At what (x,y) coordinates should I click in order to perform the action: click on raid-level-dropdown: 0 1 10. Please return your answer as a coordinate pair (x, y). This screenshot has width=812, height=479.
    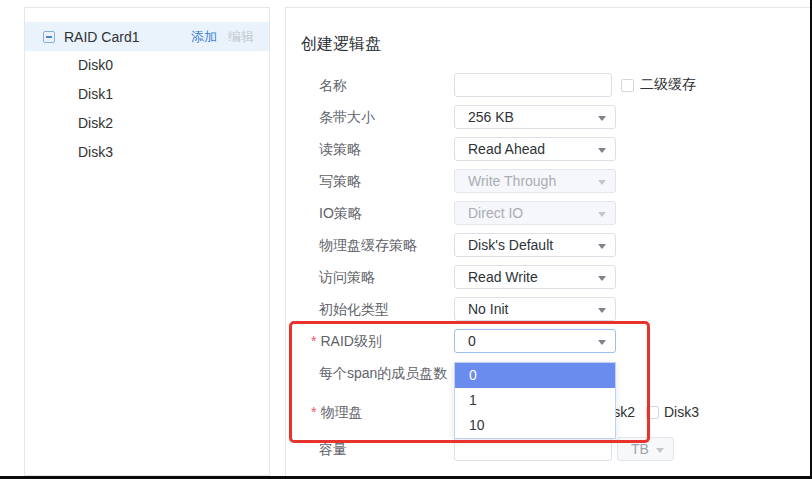
    Looking at the image, I should click on (535, 400).